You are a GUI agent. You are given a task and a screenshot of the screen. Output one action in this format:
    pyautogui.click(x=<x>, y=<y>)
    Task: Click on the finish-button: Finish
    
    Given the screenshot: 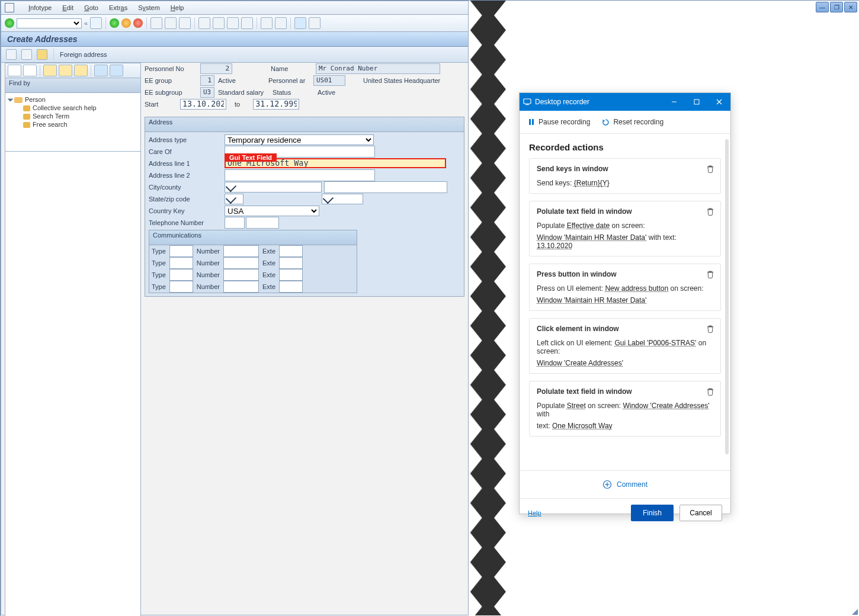 What is the action you would take?
    pyautogui.click(x=652, y=513)
    